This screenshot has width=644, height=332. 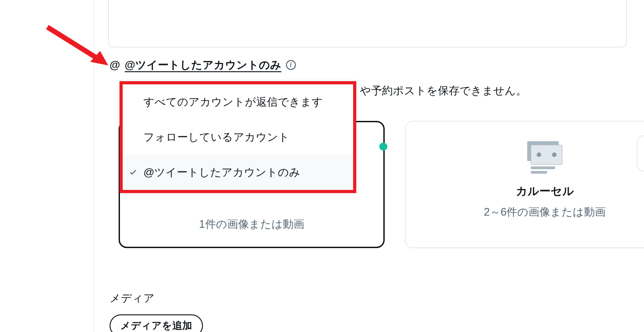 What do you see at coordinates (203, 65) in the screenshot?
I see `reply-setting-row: @ @ツイートしたアカウントのみ i` at bounding box center [203, 65].